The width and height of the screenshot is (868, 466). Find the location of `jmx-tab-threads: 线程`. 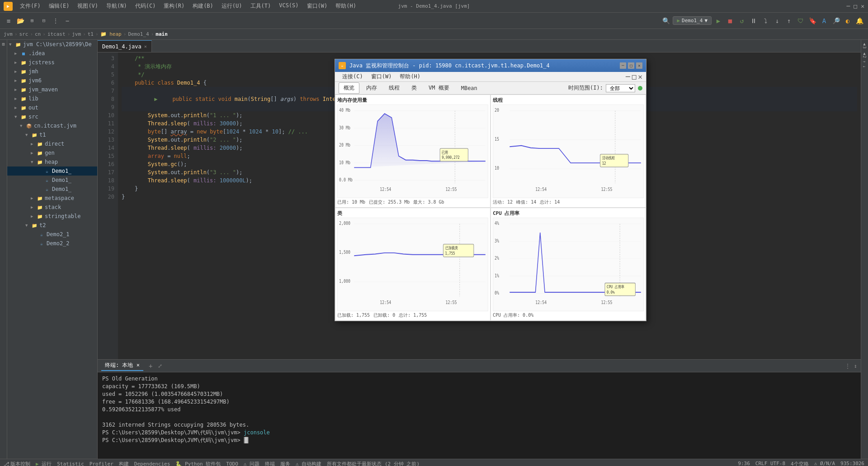

jmx-tab-threads: 线程 is located at coordinates (394, 88).